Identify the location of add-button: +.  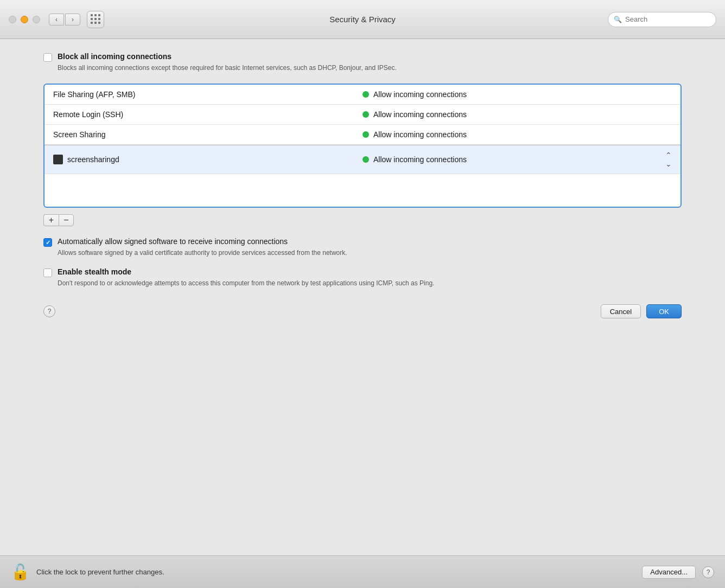
(51, 220).